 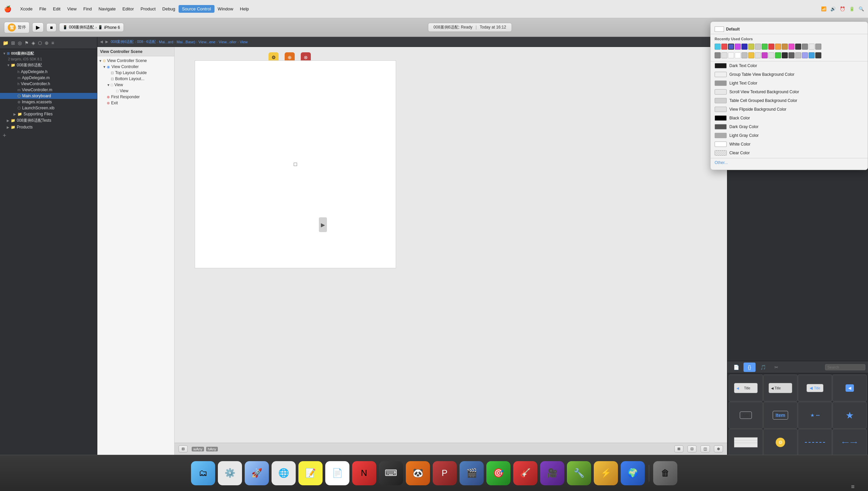 What do you see at coordinates (780, 415) in the screenshot?
I see `lib-item-item: Item` at bounding box center [780, 415].